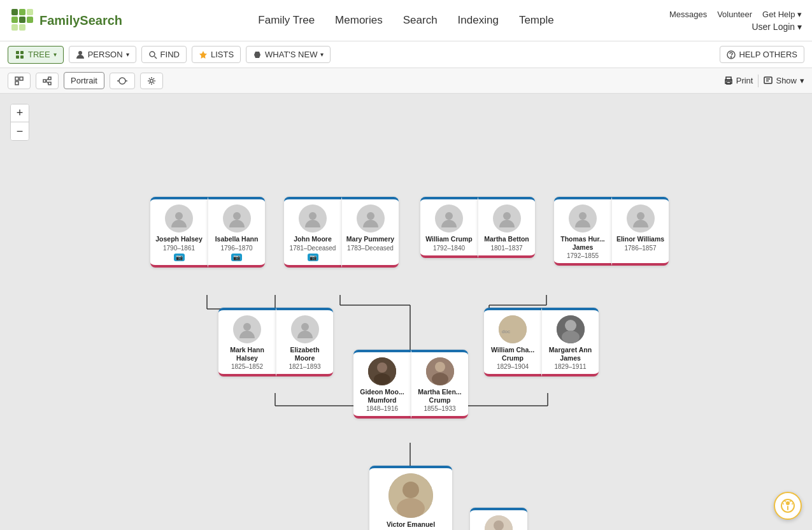 The width and height of the screenshot is (812, 530). What do you see at coordinates (81, 20) in the screenshot?
I see `logo-text: FamilySearch` at bounding box center [81, 20].